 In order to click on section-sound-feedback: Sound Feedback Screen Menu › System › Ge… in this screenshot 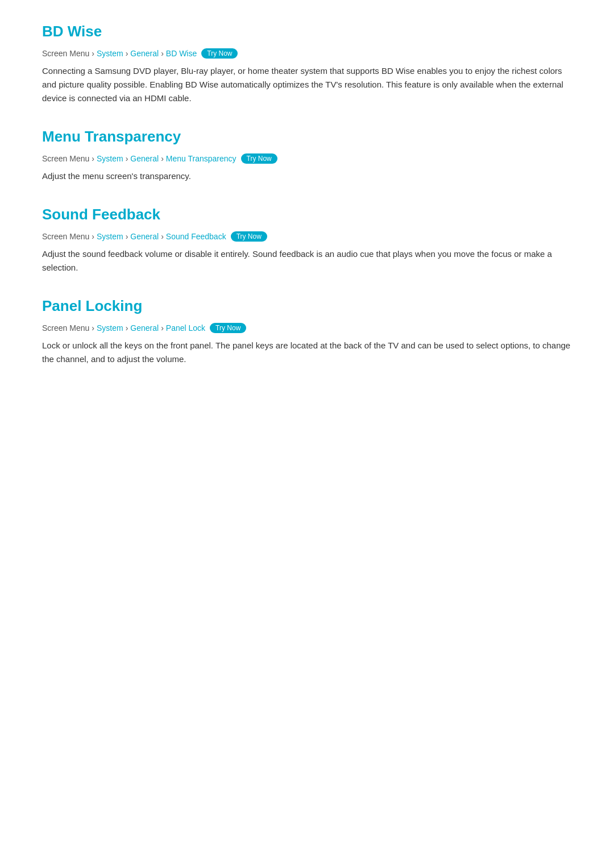, I will do `click(307, 240)`.